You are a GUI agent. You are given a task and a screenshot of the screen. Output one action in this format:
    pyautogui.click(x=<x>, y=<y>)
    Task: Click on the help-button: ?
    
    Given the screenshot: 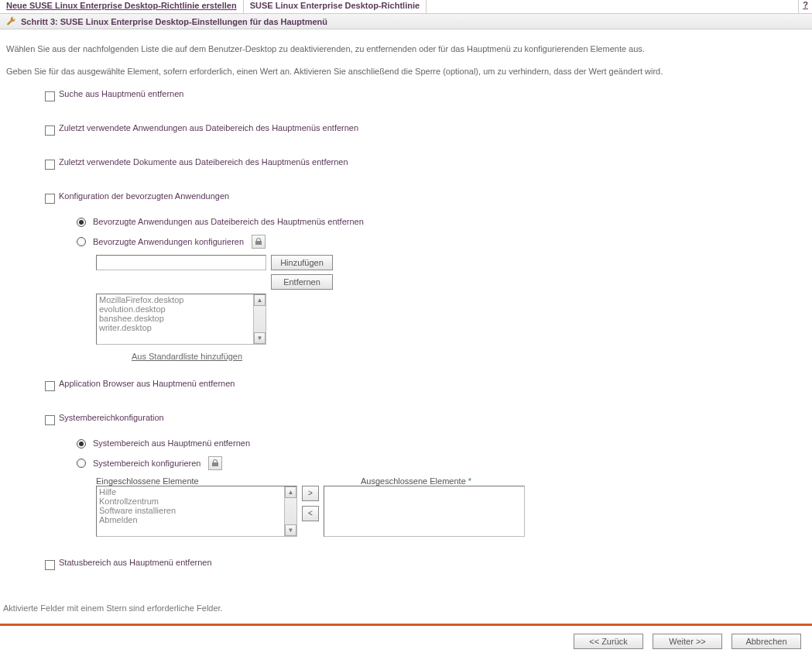 What is the action you would take?
    pyautogui.click(x=805, y=6)
    